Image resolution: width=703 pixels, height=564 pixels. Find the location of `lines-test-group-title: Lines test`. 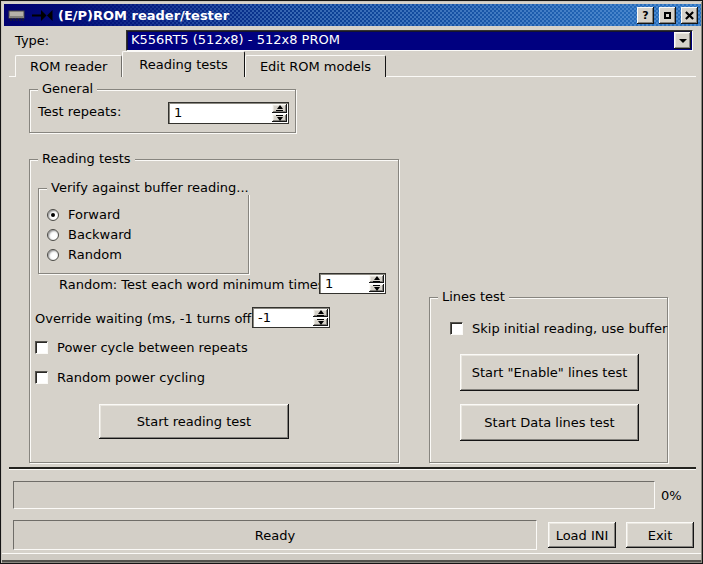

lines-test-group-title: Lines test is located at coordinates (474, 296).